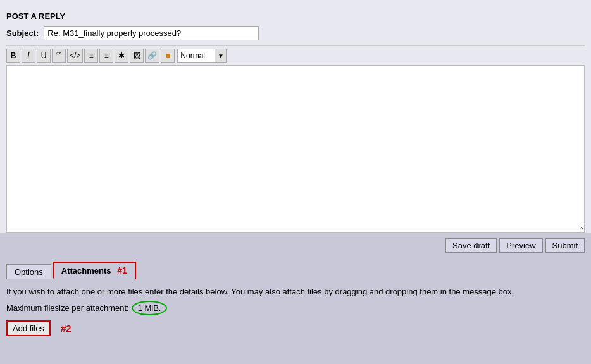 The image size is (591, 364). What do you see at coordinates (23, 33) in the screenshot?
I see `subject-label: Subject:` at bounding box center [23, 33].